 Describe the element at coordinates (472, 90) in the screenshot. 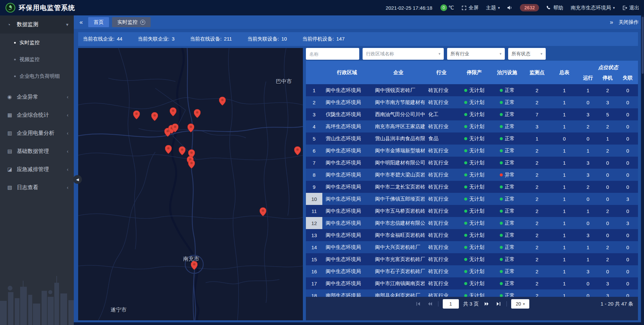

I see `table-row: 1阆中生态环境局阆中强锐页岩砖厂砖瓦行业无计划正常21120` at that location.